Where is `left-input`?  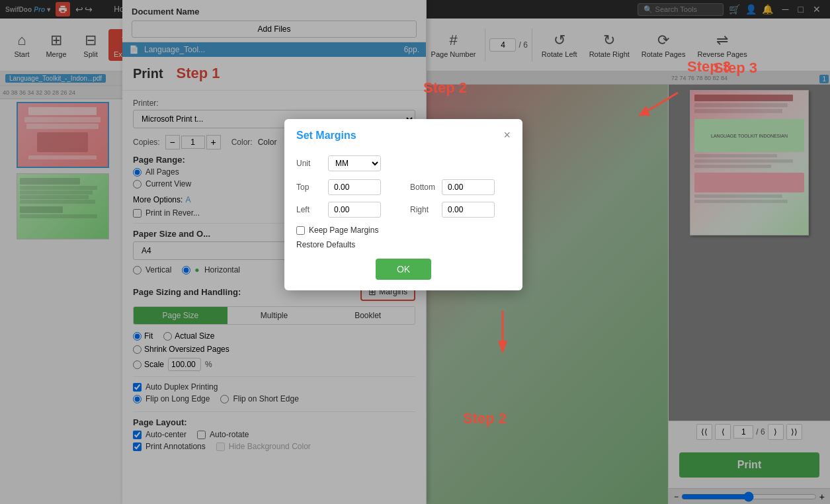
left-input is located at coordinates (354, 210).